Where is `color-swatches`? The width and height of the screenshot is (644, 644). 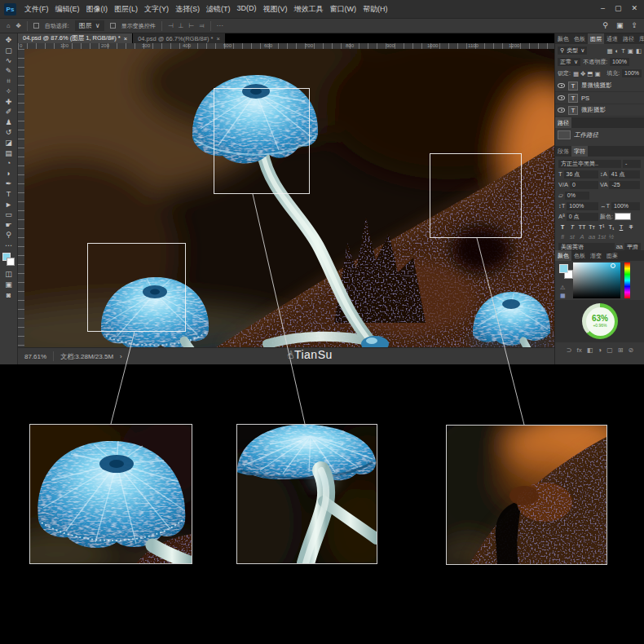
color-swatches is located at coordinates (9, 260).